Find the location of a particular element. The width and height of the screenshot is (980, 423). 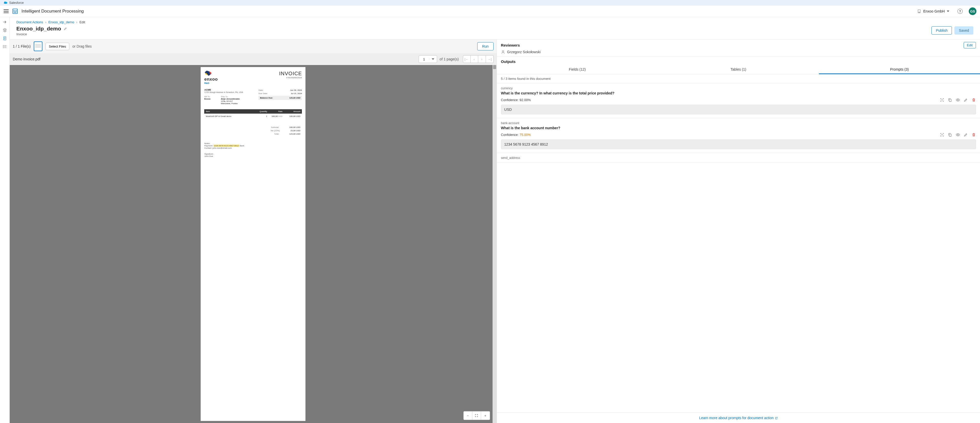

reviewer-item: Grzegorz Sokołowski is located at coordinates (738, 53).